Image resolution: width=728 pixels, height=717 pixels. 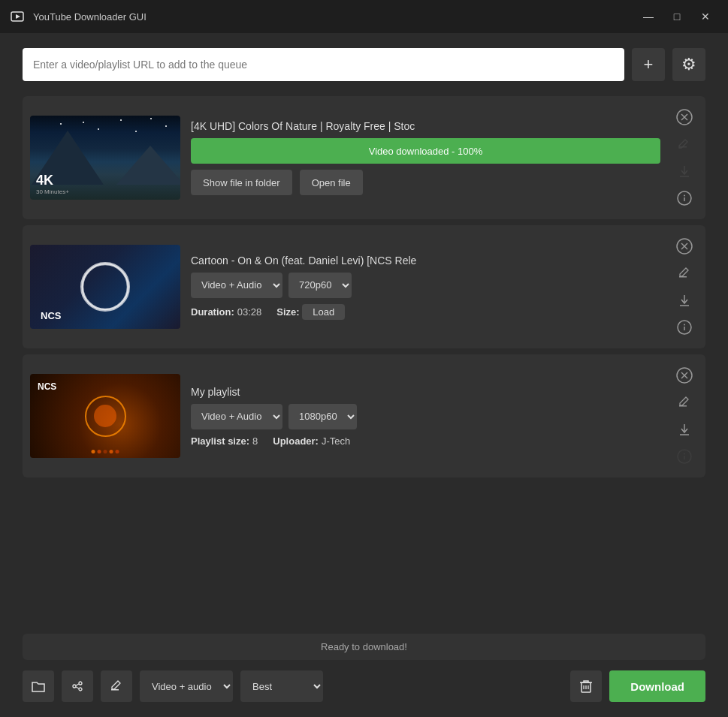 I want to click on item-title: [4K UHD] Colors Of Nature | Royalty Free…, so click(x=425, y=126).